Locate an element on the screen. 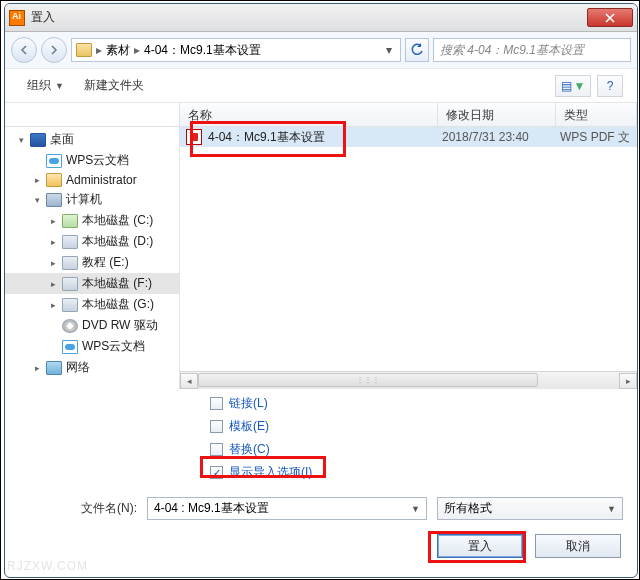 The image size is (640, 580). tree-item-dvd: DVD RW 驱动 is located at coordinates (92, 326).